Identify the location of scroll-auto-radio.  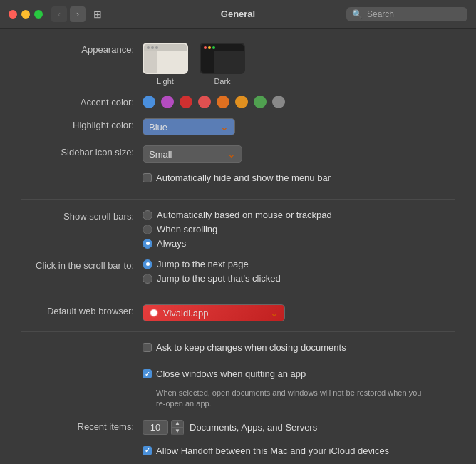
(148, 215).